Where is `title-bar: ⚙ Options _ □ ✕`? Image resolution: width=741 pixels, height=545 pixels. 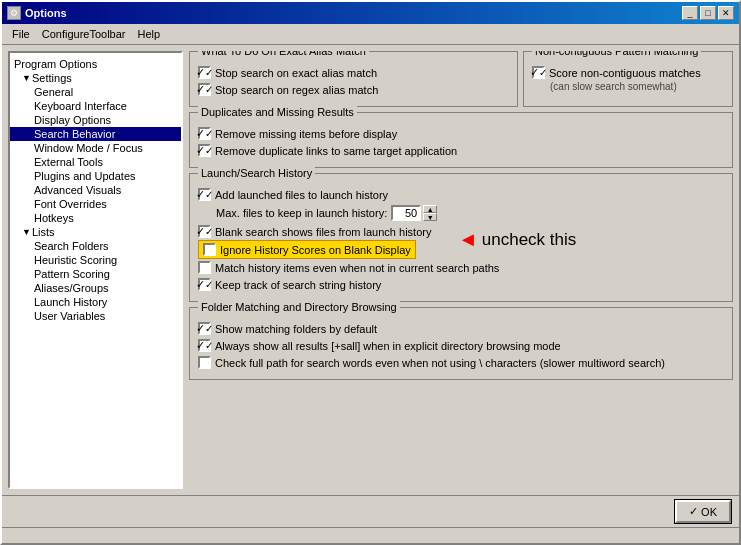
title-bar: ⚙ Options _ □ ✕ is located at coordinates (370, 13).